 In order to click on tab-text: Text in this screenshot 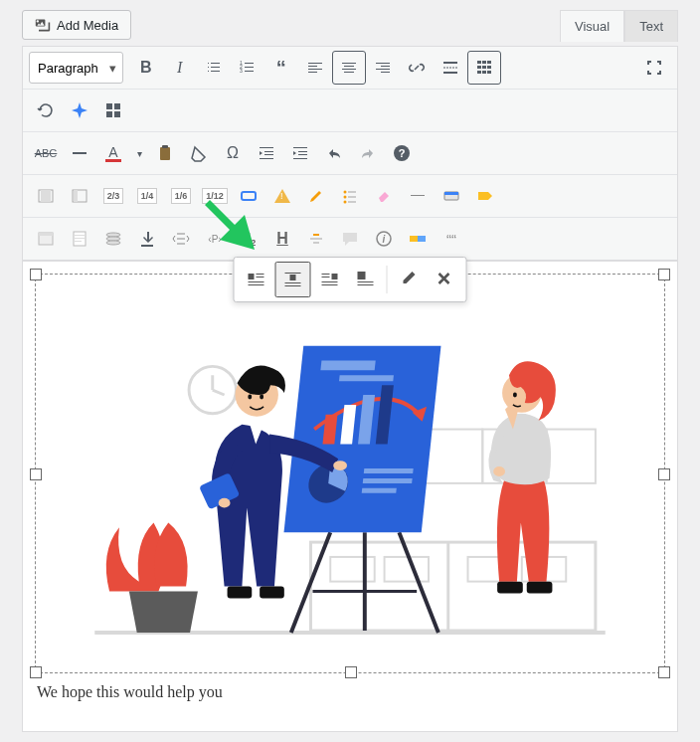, I will do `click(651, 26)`.